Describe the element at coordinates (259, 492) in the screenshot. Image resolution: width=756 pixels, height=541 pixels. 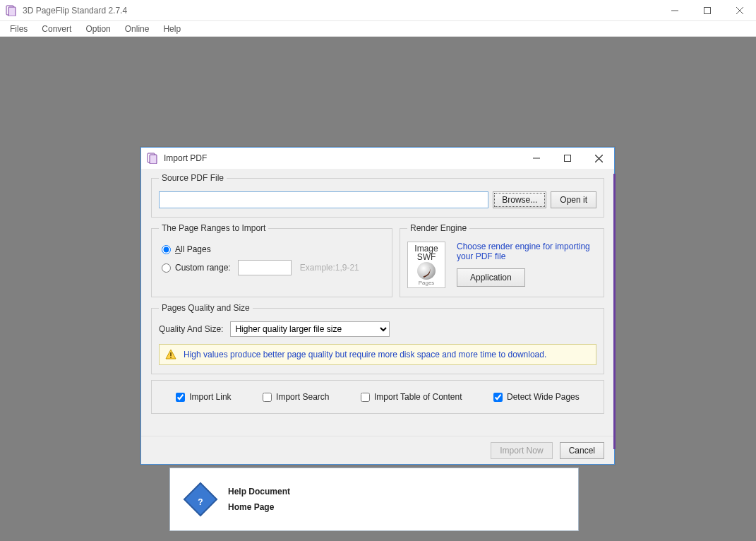
I see `help-document-link: Help Document` at that location.